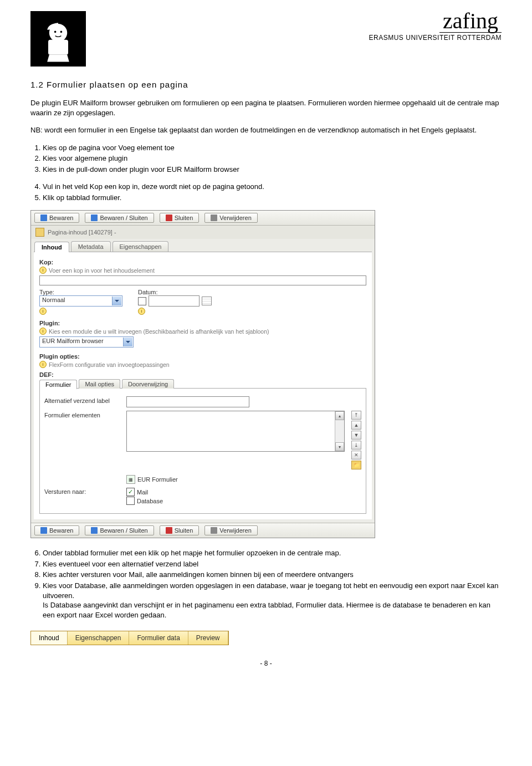  Describe the element at coordinates (83, 491) in the screenshot. I see `versturen-naar-label: Versturen naar:` at that location.